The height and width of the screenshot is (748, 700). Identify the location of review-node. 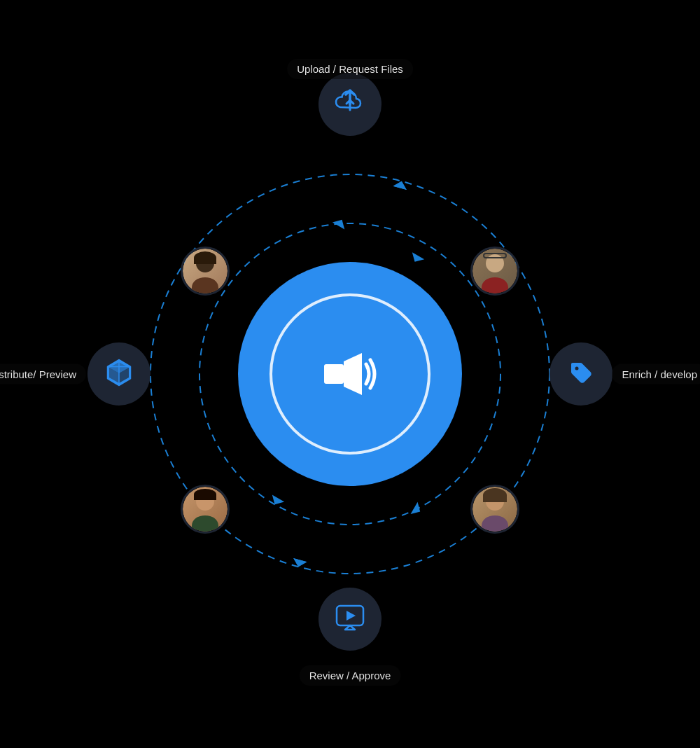
(350, 619).